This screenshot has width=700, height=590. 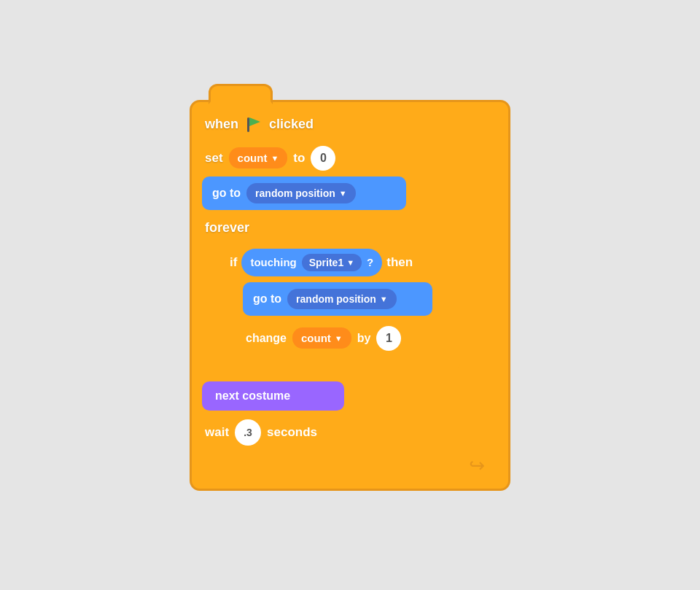 What do you see at coordinates (342, 299) in the screenshot?
I see `random-position-dropdown-2: random position ▼` at bounding box center [342, 299].